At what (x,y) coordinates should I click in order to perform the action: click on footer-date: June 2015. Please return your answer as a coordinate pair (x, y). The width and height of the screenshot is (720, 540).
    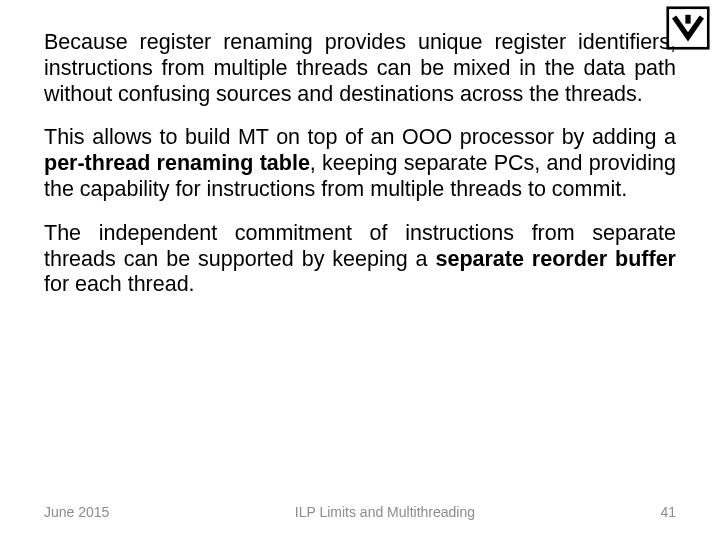
    Looking at the image, I should click on (76, 512).